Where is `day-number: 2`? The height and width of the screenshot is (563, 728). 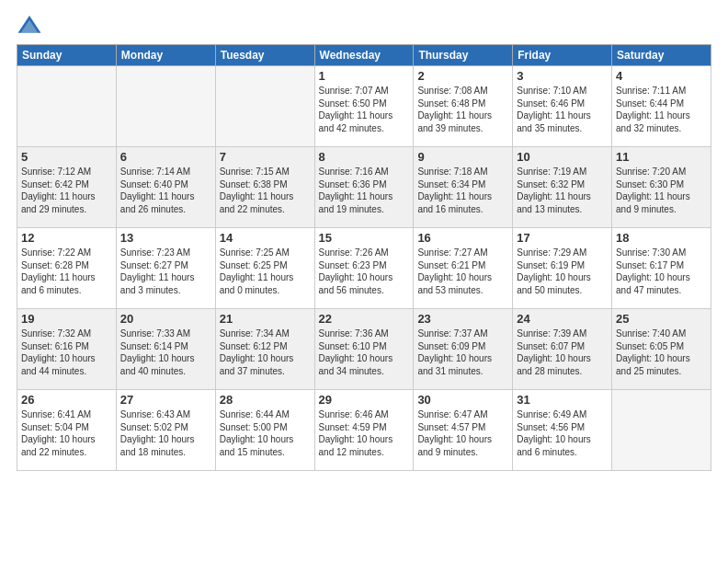 day-number: 2 is located at coordinates (463, 75).